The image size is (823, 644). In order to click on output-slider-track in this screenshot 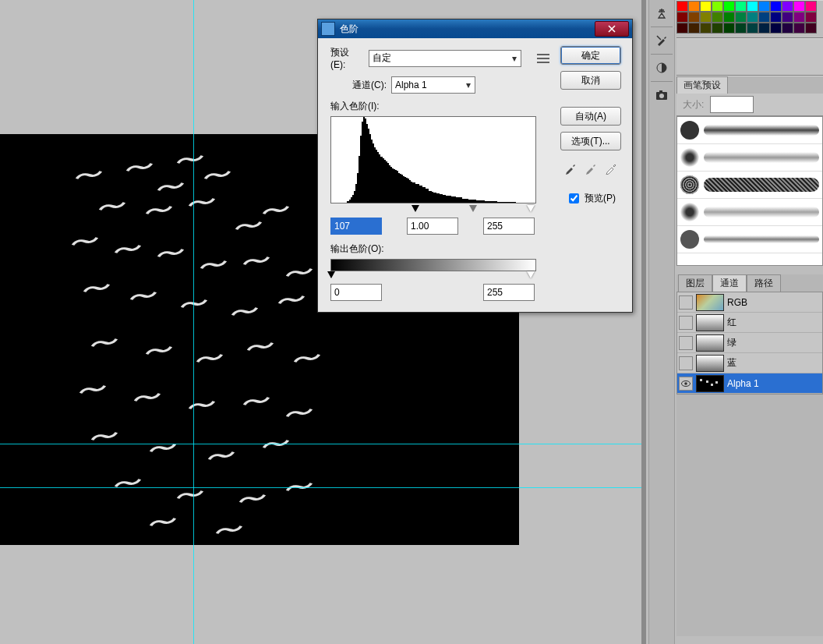, I will do `click(433, 276)`.